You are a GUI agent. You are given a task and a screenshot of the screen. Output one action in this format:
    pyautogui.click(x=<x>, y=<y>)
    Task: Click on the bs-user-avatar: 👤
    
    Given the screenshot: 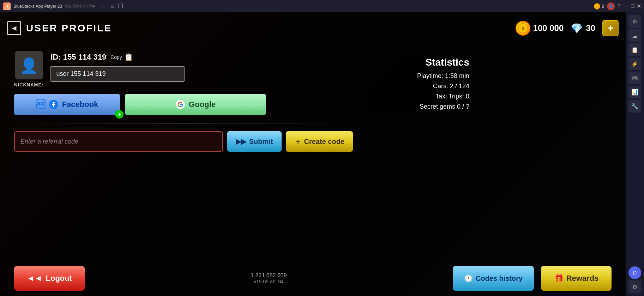 What is the action you would take?
    pyautogui.click(x=611, y=6)
    